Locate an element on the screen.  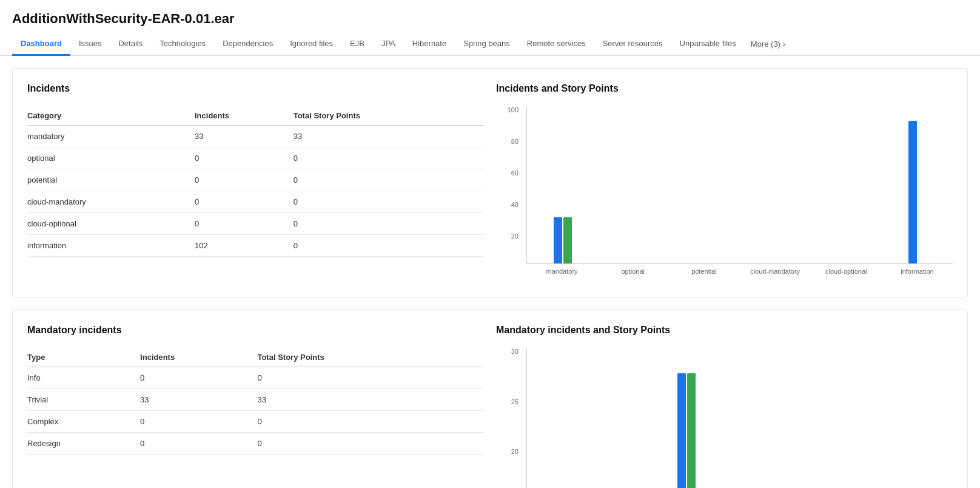
mandatory-chart-title: Mandatory incidents and Story Points is located at coordinates (724, 330).